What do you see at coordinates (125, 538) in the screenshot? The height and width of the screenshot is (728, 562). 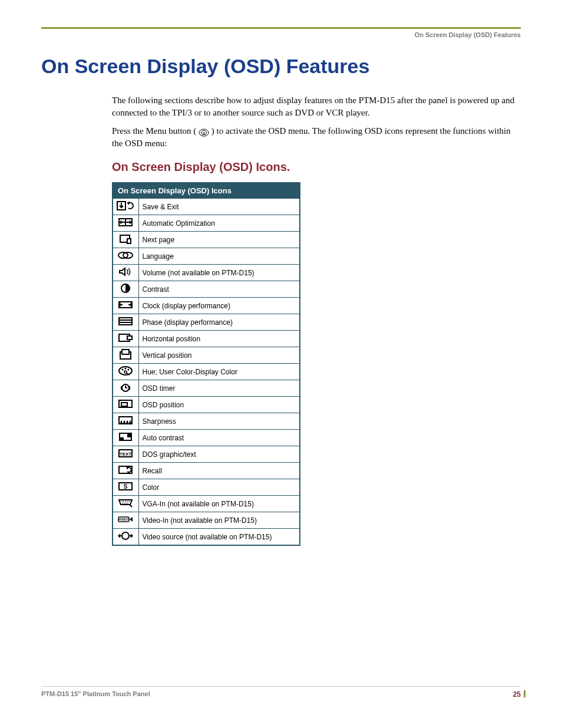 I see `video-source-icon` at bounding box center [125, 538].